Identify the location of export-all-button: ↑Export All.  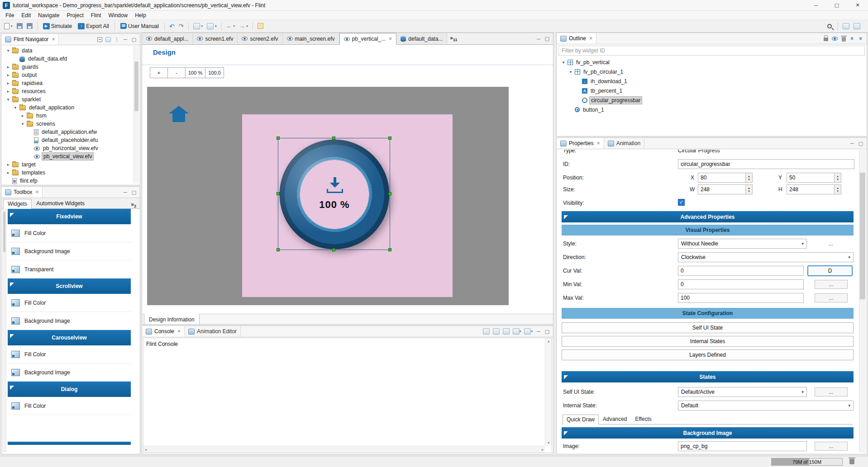
(93, 26).